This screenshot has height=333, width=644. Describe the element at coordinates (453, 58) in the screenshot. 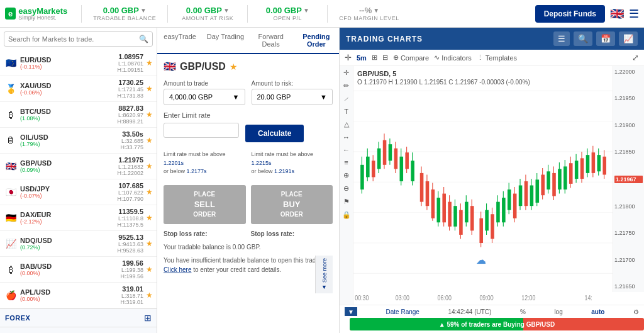

I see `indicators-button: ∿ Indicators` at that location.